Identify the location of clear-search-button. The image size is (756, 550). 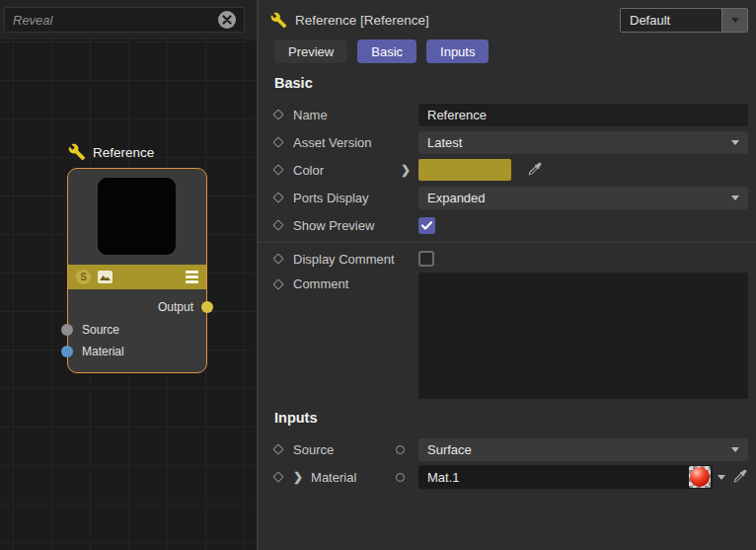
(227, 20).